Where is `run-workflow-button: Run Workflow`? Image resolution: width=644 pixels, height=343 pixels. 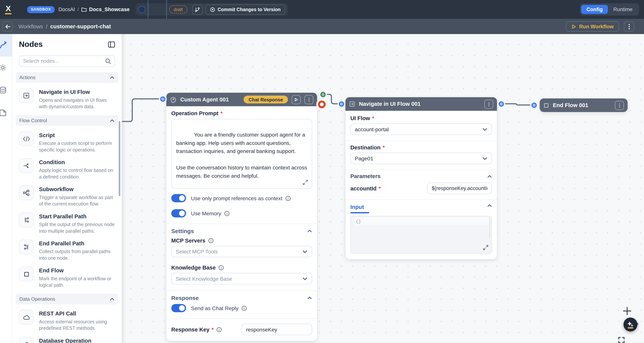 run-workflow-button: Run Workflow is located at coordinates (592, 26).